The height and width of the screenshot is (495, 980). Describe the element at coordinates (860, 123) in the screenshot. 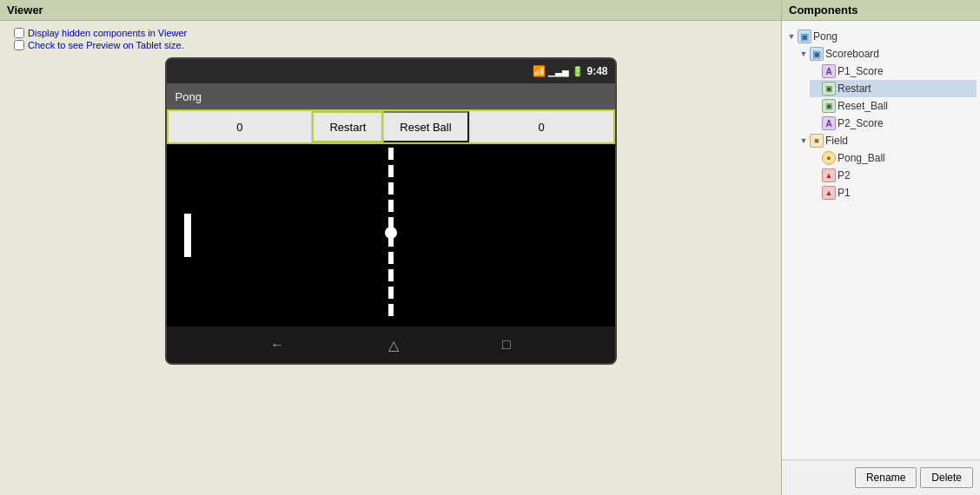

I see `label-p2score: P2_Score` at that location.